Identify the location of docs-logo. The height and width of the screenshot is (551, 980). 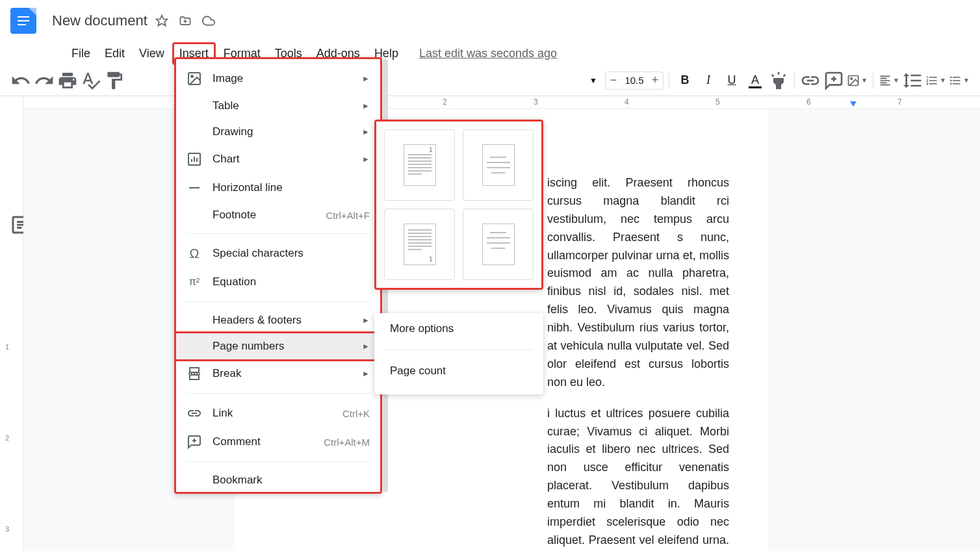
(23, 21).